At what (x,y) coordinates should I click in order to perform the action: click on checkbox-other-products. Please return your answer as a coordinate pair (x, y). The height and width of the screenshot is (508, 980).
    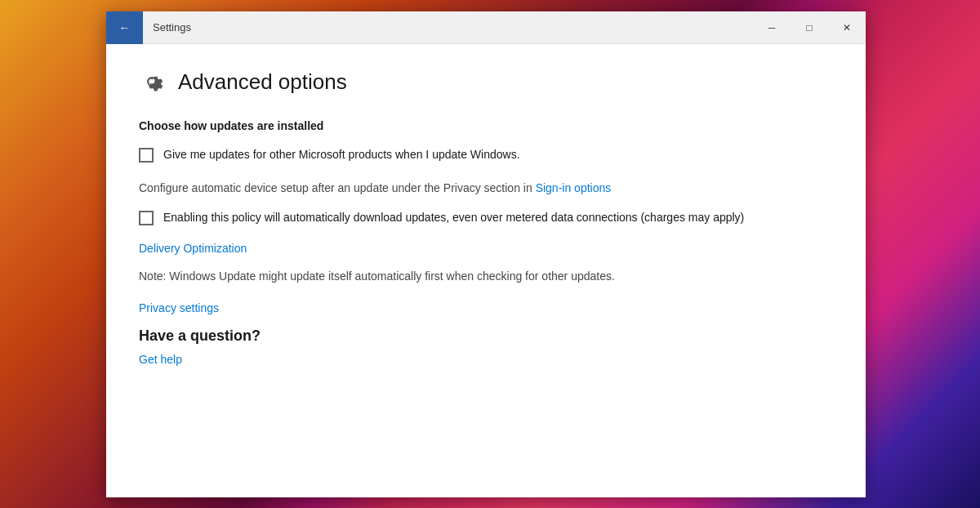
    Looking at the image, I should click on (146, 155).